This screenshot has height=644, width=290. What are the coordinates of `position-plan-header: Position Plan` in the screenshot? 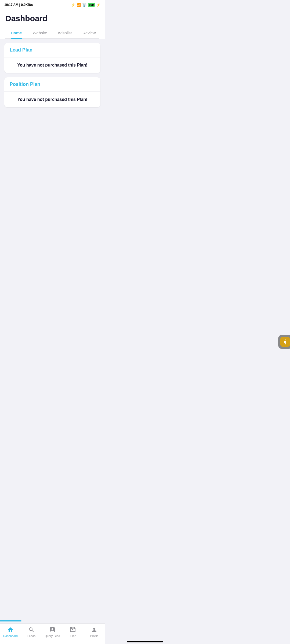 It's located at (52, 85).